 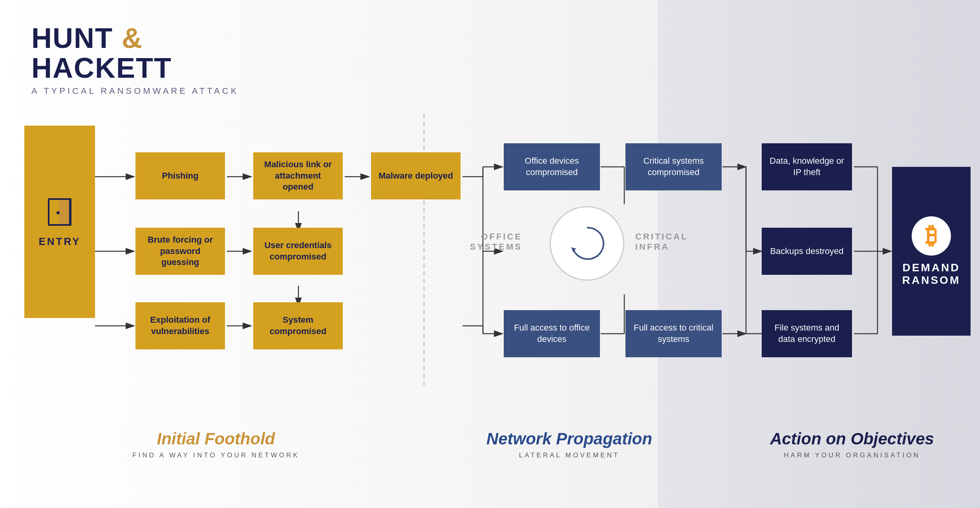 What do you see at coordinates (180, 326) in the screenshot?
I see `exploitation-box: Exploitation of vulnerabilities` at bounding box center [180, 326].